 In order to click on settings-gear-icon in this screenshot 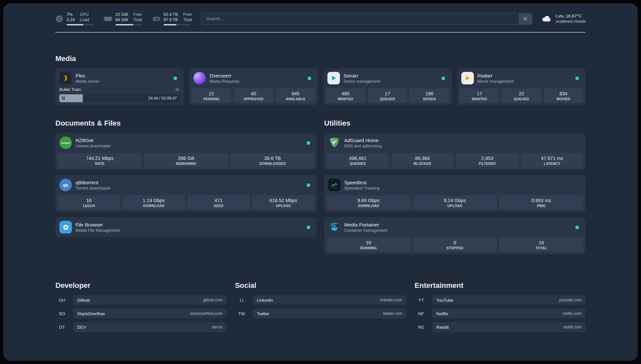, I will do `click(177, 90)`.